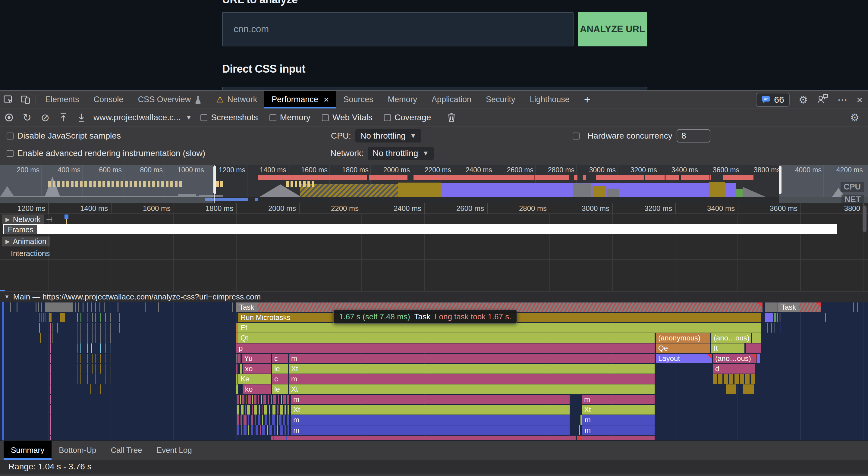 Image resolution: width=868 pixels, height=476 pixels. Describe the element at coordinates (420, 229) in the screenshot. I see `frames-strip: Frames` at that location.